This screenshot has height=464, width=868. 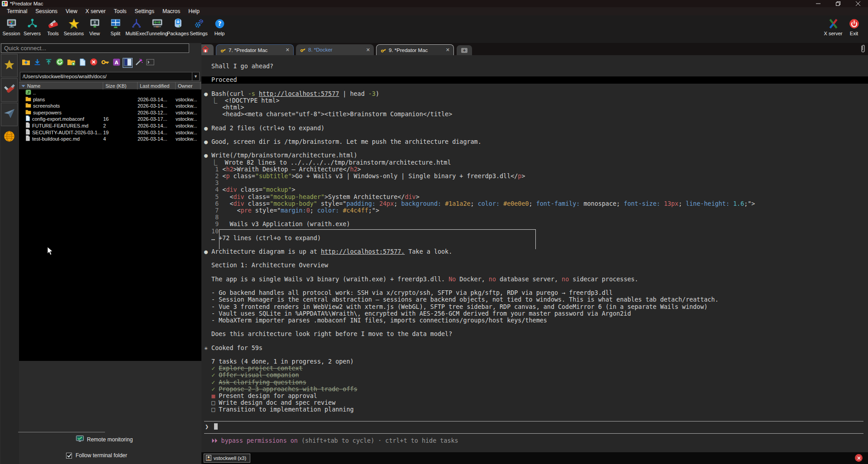 I want to click on file-row: FUTURE-FEATURES.md22026-03-14...vstockw.…, so click(x=110, y=126).